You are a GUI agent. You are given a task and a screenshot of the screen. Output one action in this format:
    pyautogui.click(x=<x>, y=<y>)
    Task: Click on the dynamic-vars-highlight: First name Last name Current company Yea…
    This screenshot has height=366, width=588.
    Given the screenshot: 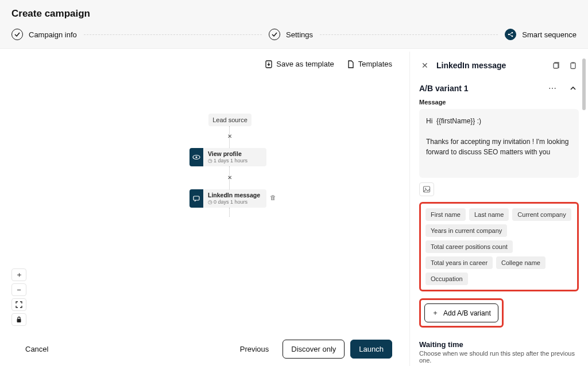 What is the action you would take?
    pyautogui.click(x=499, y=247)
    